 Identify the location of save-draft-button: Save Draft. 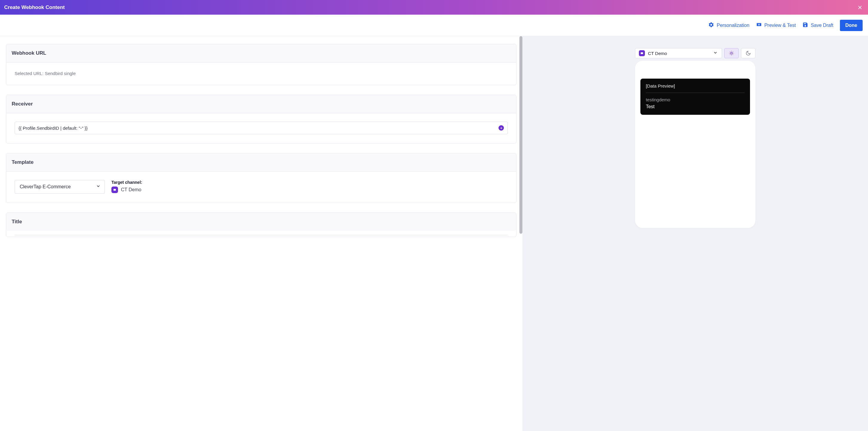
(818, 26).